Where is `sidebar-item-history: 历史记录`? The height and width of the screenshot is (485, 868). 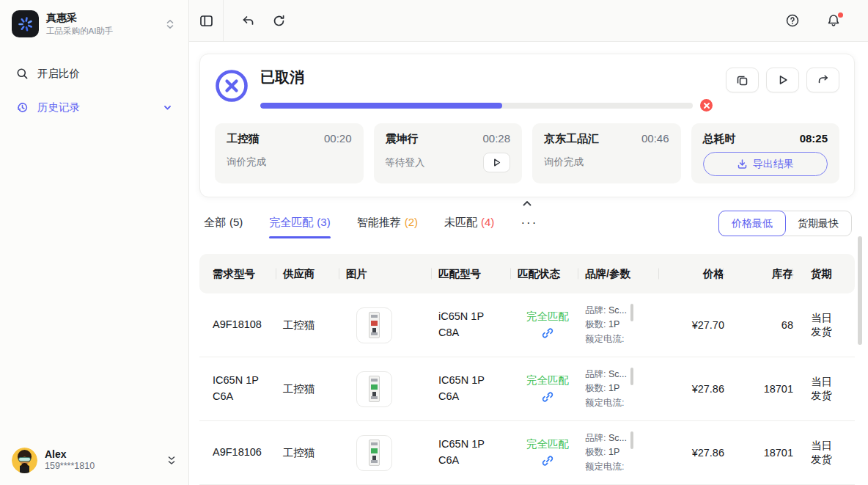
sidebar-item-history: 历史记录 is located at coordinates (94, 107).